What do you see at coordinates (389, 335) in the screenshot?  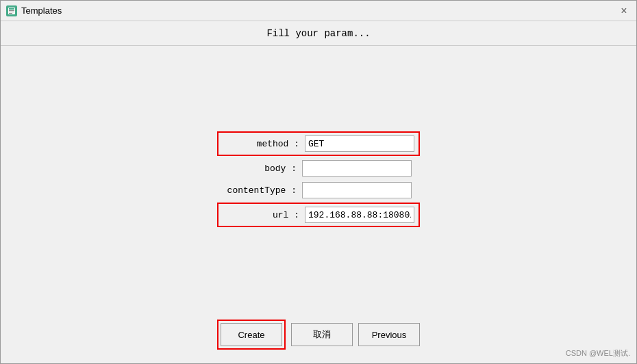 I see `previous-button: Previous` at bounding box center [389, 335].